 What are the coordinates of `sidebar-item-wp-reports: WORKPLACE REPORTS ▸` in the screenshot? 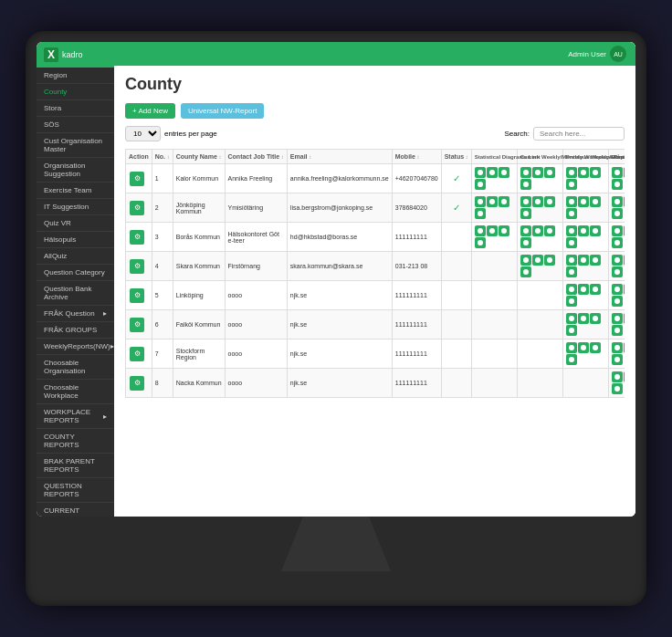 It's located at (75, 416).